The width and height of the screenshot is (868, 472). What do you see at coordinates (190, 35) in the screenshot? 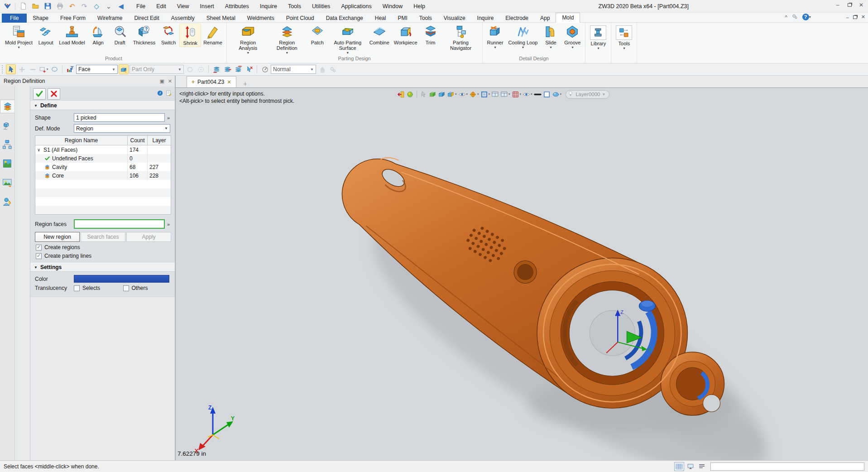
I see `shrink-button: Shrink` at bounding box center [190, 35].